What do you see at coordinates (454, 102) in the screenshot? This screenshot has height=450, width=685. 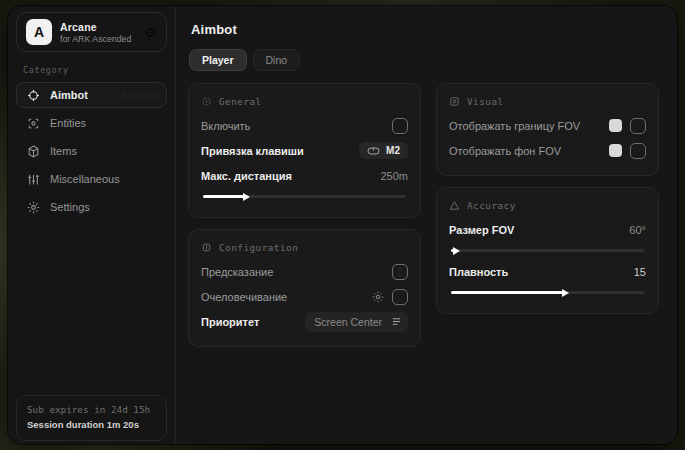 I see `visual-icon` at bounding box center [454, 102].